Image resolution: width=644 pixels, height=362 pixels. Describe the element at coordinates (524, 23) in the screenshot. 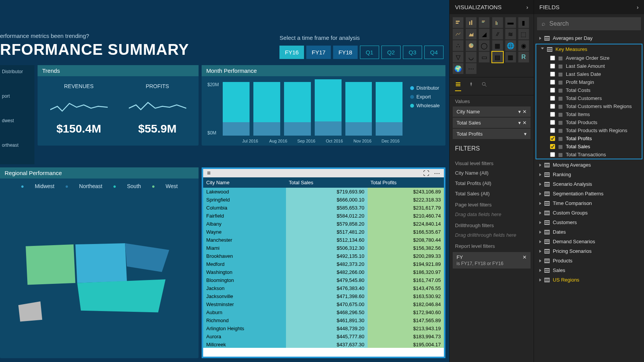

I see `100-column-icon: ▮` at that location.